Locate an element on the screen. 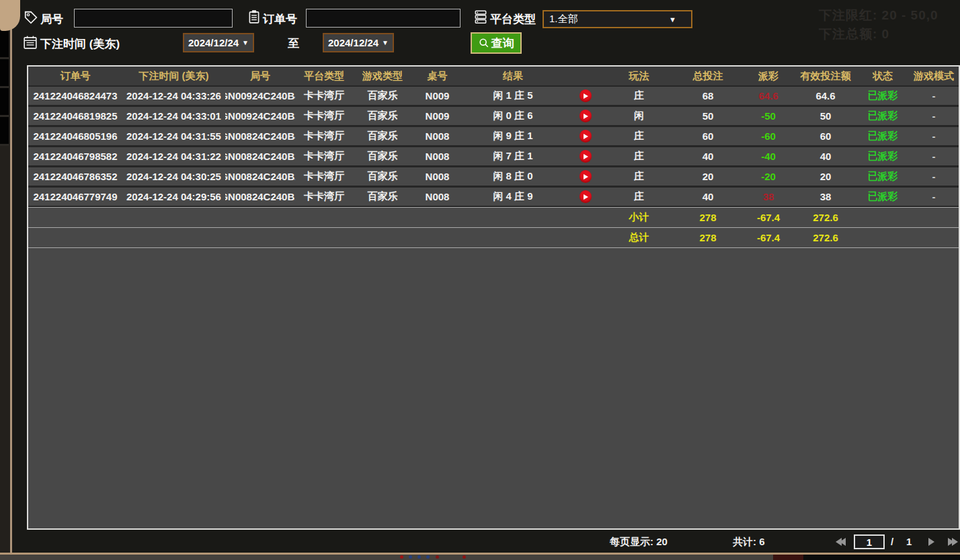  query-button: 查询 is located at coordinates (496, 43).